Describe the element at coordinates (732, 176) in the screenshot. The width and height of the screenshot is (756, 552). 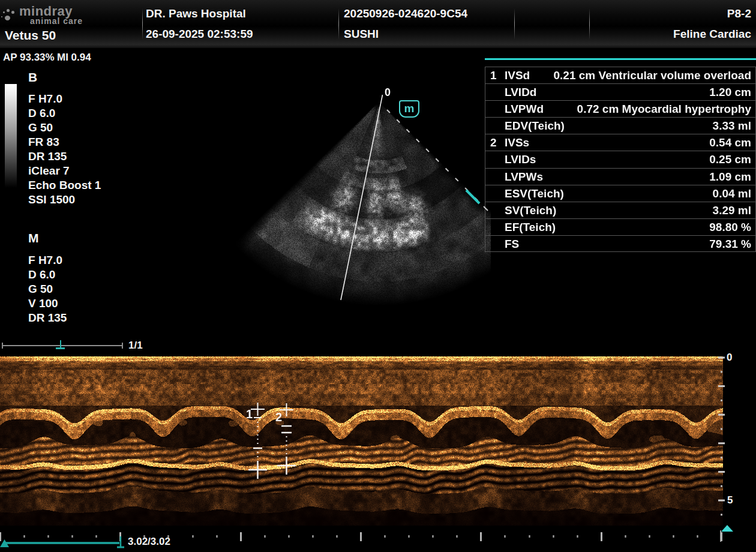
I see `result-value: 1.09 cm` at that location.